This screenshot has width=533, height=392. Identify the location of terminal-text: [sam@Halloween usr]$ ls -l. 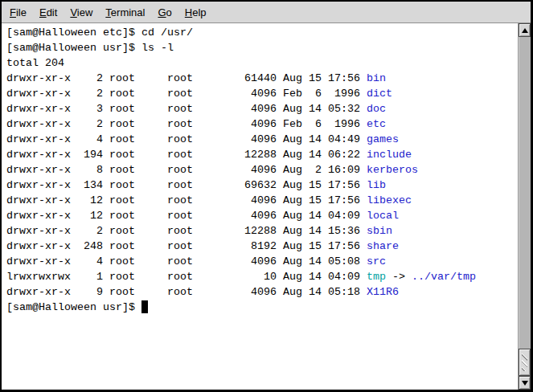
(90, 48).